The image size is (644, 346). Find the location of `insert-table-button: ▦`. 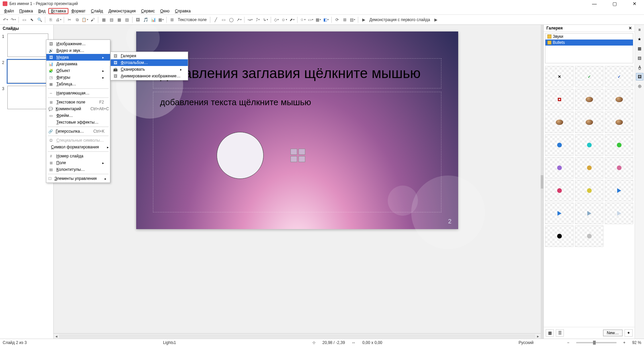

insert-table-button: ▦ is located at coordinates (161, 20).